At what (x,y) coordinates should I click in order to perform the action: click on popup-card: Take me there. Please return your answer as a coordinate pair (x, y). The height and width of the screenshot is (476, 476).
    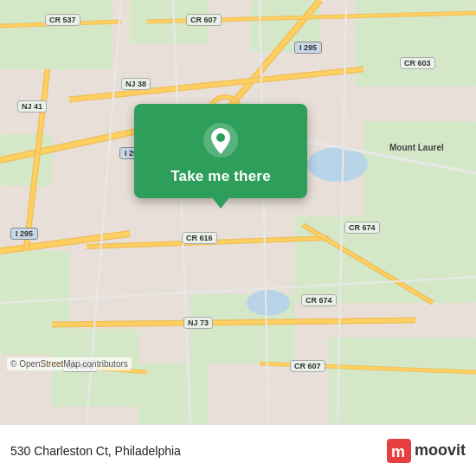
    Looking at the image, I should click on (221, 151).